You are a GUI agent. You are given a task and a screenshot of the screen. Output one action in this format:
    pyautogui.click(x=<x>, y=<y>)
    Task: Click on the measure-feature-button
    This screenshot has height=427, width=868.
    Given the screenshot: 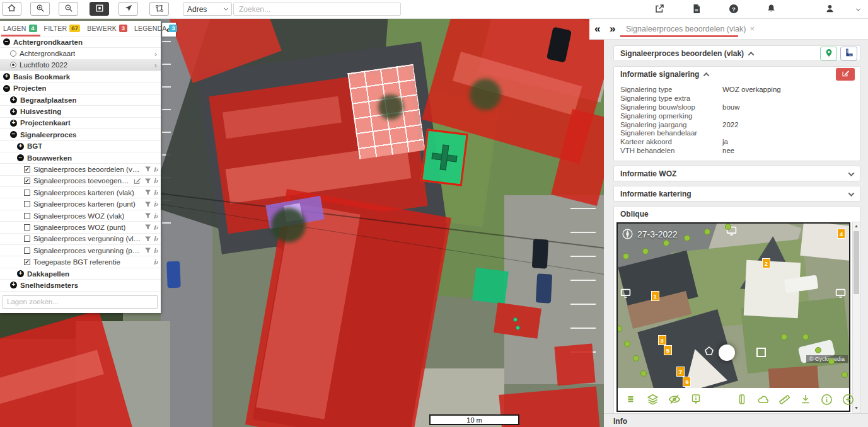 What is the action you would take?
    pyautogui.click(x=848, y=54)
    